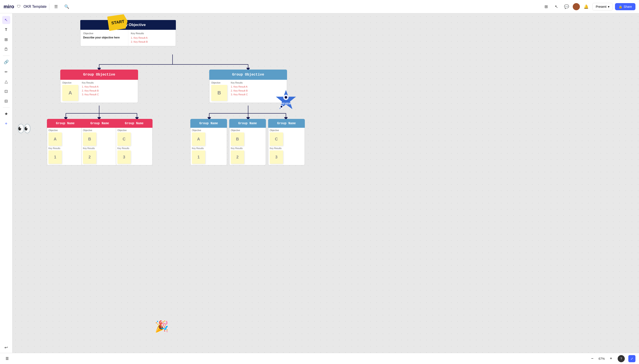  What do you see at coordinates (109, 95) in the screenshot?
I see `left-kr-3: 3. Key Result C` at bounding box center [109, 95].